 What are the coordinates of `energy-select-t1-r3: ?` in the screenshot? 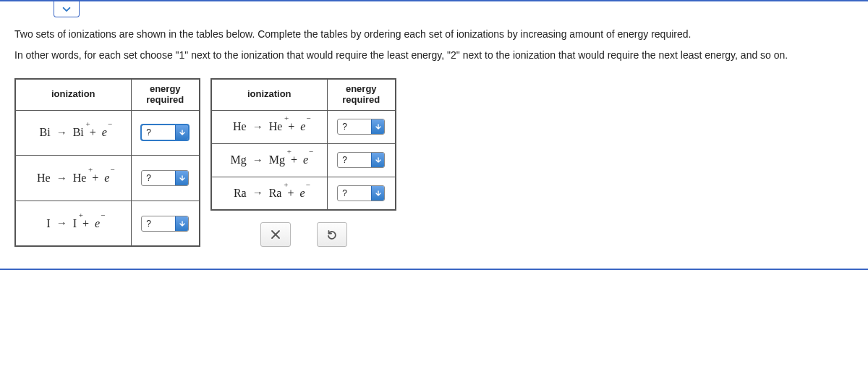 It's located at (165, 224).